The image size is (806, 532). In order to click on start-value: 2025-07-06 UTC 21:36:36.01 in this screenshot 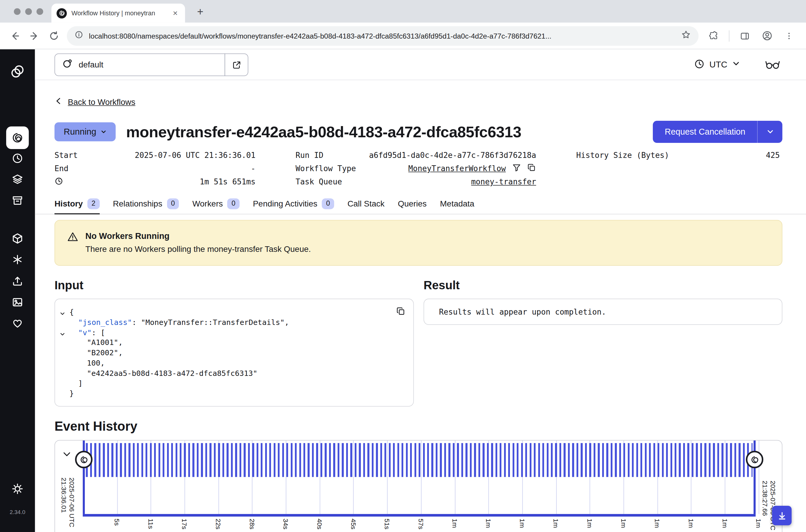, I will do `click(195, 155)`.